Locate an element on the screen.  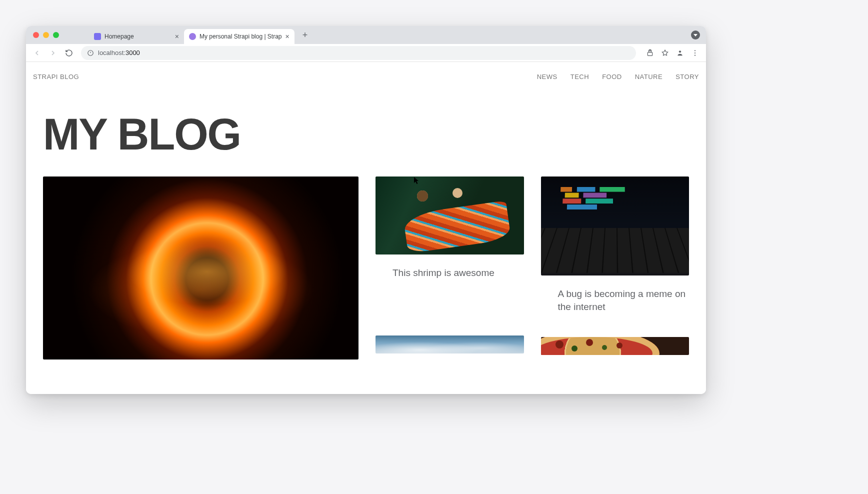
nav-links: NEWS TECH FOOD NATURE STORY is located at coordinates (618, 77).